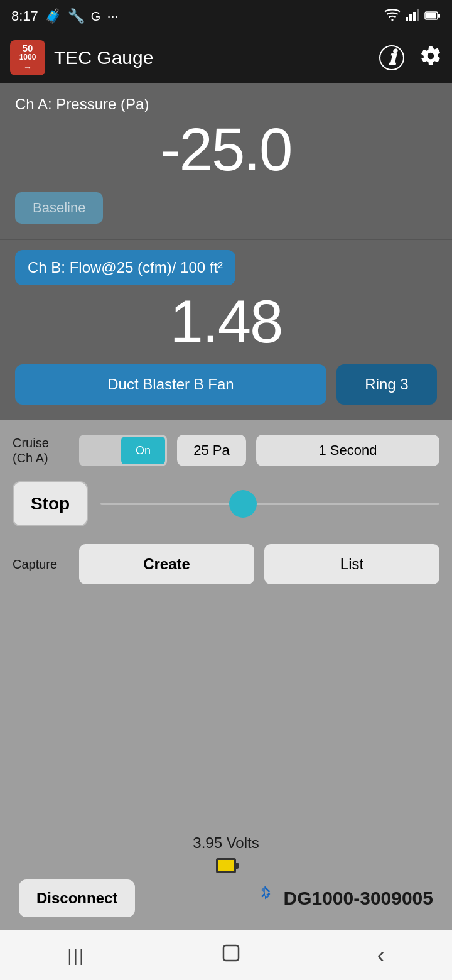  What do you see at coordinates (243, 504) in the screenshot?
I see `slider-thumb` at bounding box center [243, 504].